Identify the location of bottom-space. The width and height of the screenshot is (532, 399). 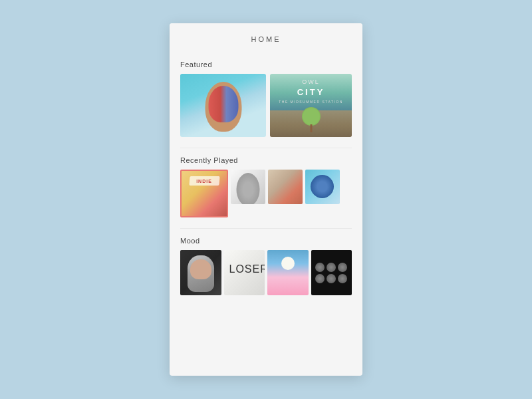
(266, 313).